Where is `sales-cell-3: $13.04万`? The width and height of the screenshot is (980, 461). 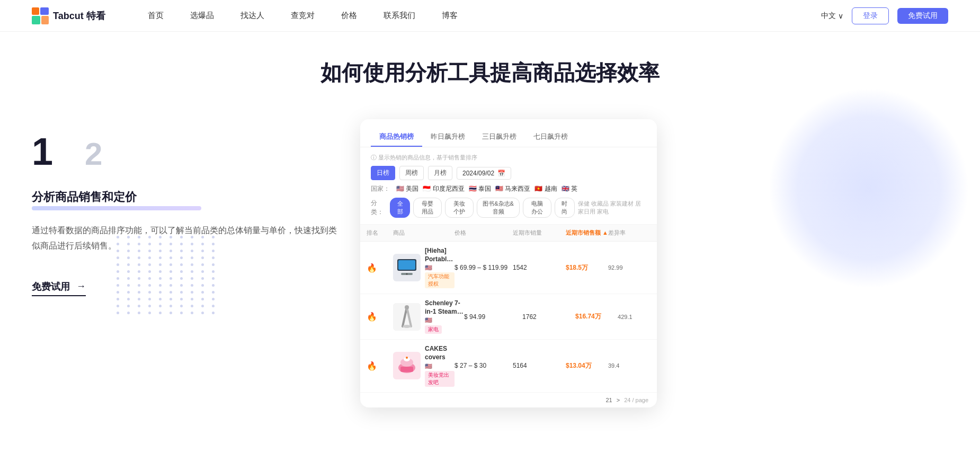 sales-cell-3: $13.04万 is located at coordinates (587, 366).